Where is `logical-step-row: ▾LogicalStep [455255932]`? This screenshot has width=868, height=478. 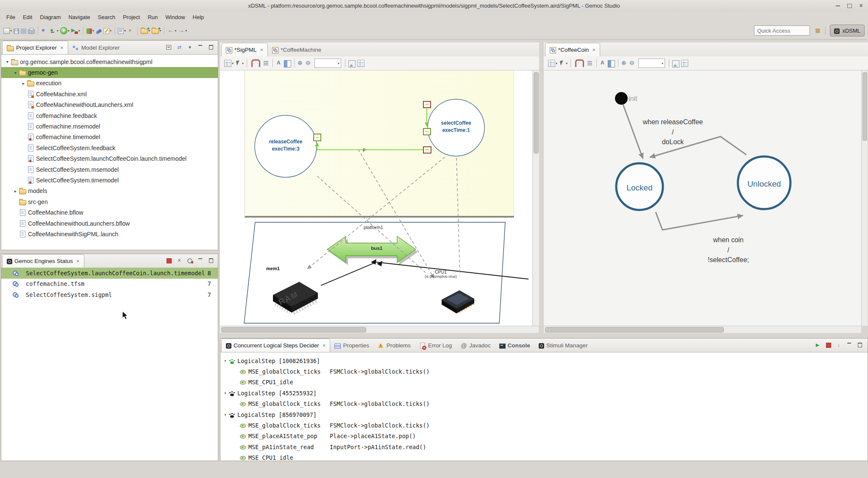 logical-step-row: ▾LogicalStep [455255932] is located at coordinates (544, 393).